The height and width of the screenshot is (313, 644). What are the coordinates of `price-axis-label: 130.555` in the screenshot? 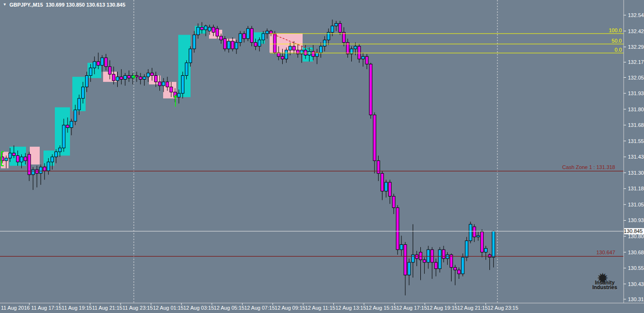 It's located at (636, 268).